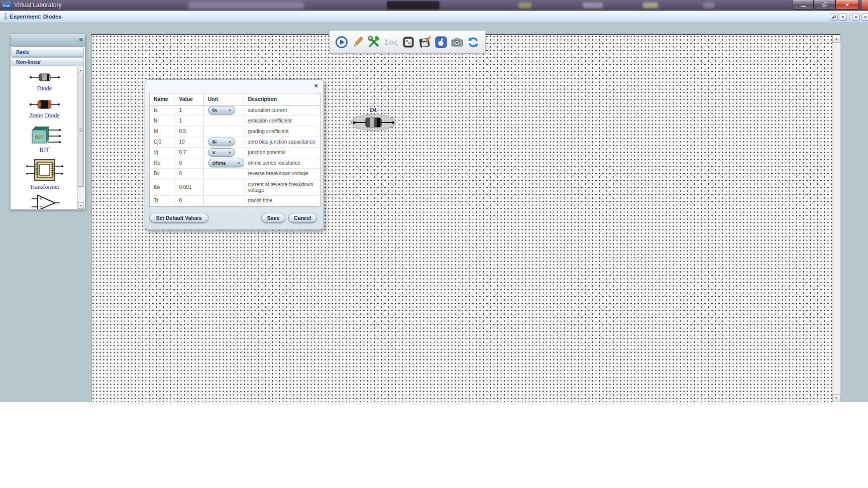 This screenshot has width=868, height=488. What do you see at coordinates (407, 42) in the screenshot?
I see `simulation-toolbar: Σσς` at bounding box center [407, 42].